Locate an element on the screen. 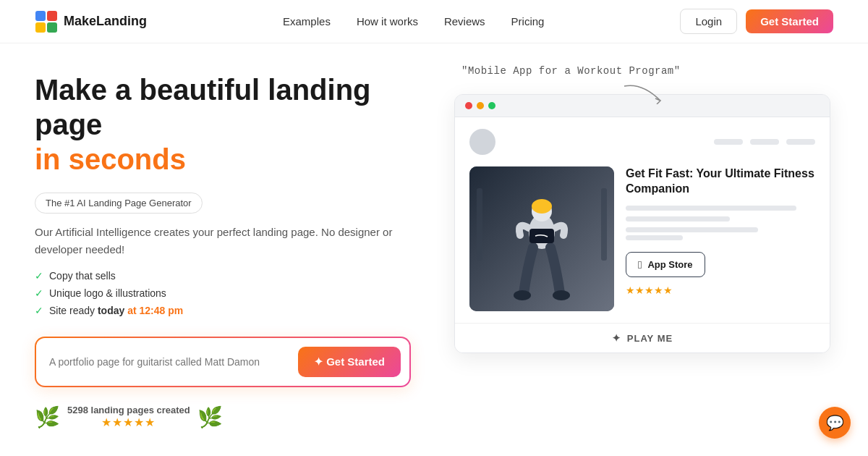 This screenshot has width=868, height=456. text-lines is located at coordinates (720, 223).